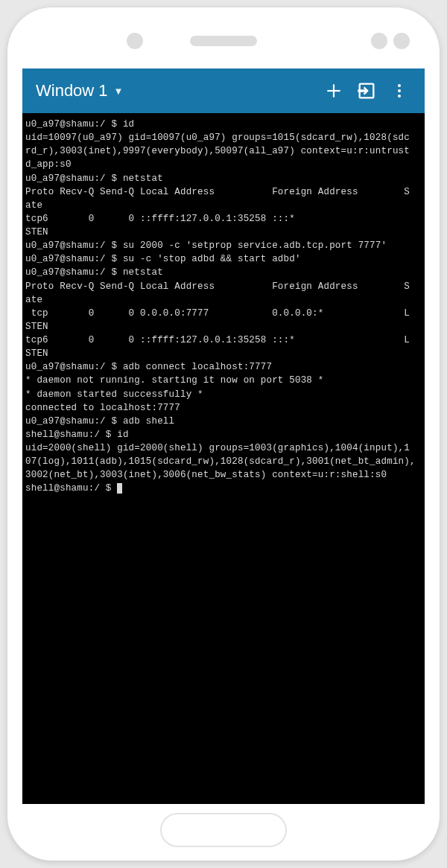 The image size is (447, 868). I want to click on add-button, so click(334, 91).